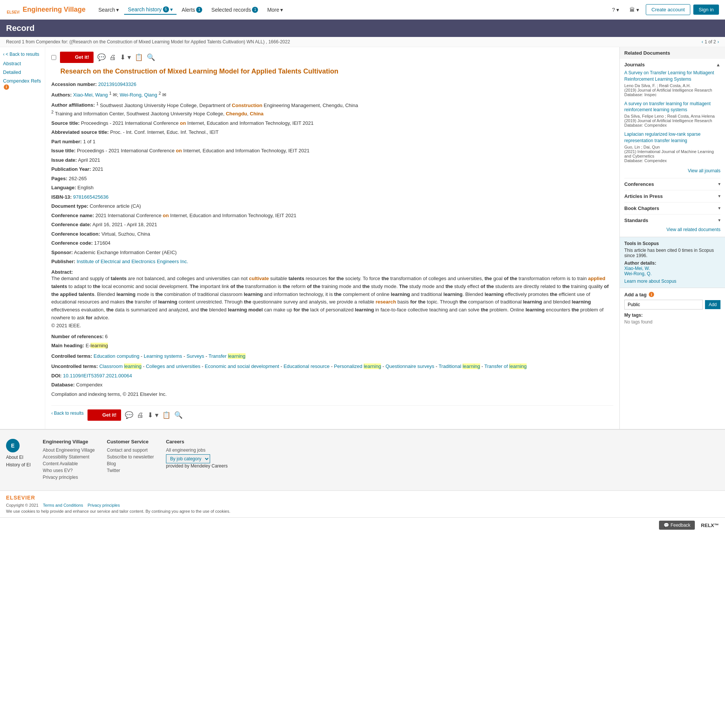  Describe the element at coordinates (113, 57) in the screenshot. I see `print-icon: 🖨` at that location.